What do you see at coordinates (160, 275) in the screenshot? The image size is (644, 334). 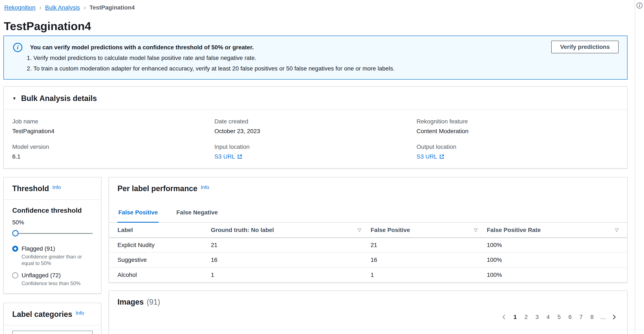 I see `cell-label: Alcohol` at bounding box center [160, 275].